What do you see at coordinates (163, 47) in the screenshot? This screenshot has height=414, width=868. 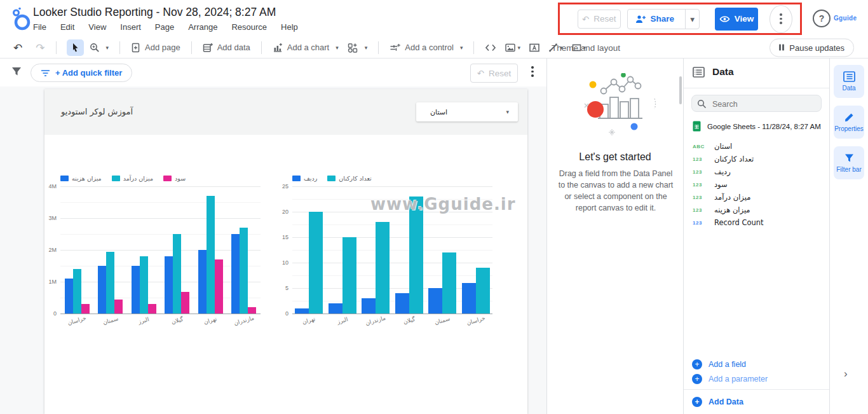 I see `add-page-label: Add page` at bounding box center [163, 47].